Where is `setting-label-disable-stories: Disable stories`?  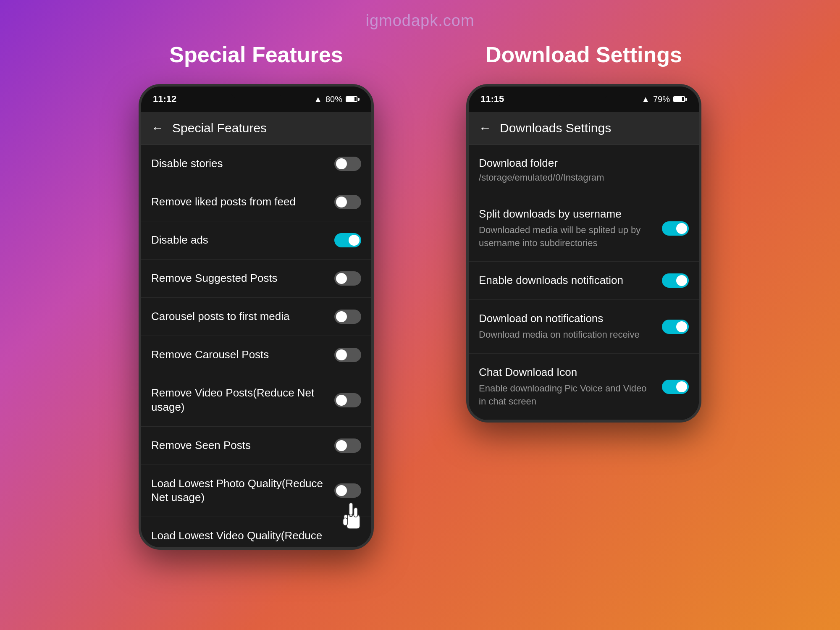 setting-label-disable-stories: Disable stories is located at coordinates (239, 164).